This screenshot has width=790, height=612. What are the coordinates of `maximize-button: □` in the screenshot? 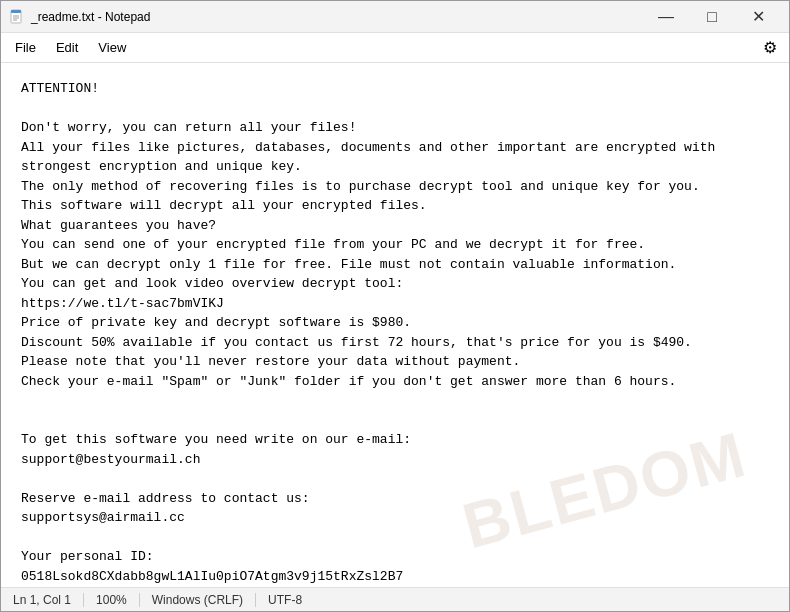 It's located at (712, 17).